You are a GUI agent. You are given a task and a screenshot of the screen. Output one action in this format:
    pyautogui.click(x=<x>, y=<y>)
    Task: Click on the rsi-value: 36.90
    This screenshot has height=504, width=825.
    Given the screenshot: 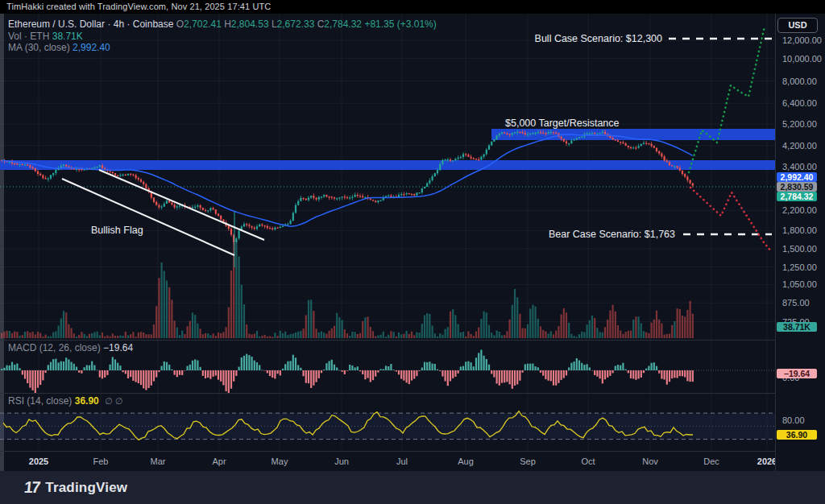 What is the action you would take?
    pyautogui.click(x=87, y=401)
    